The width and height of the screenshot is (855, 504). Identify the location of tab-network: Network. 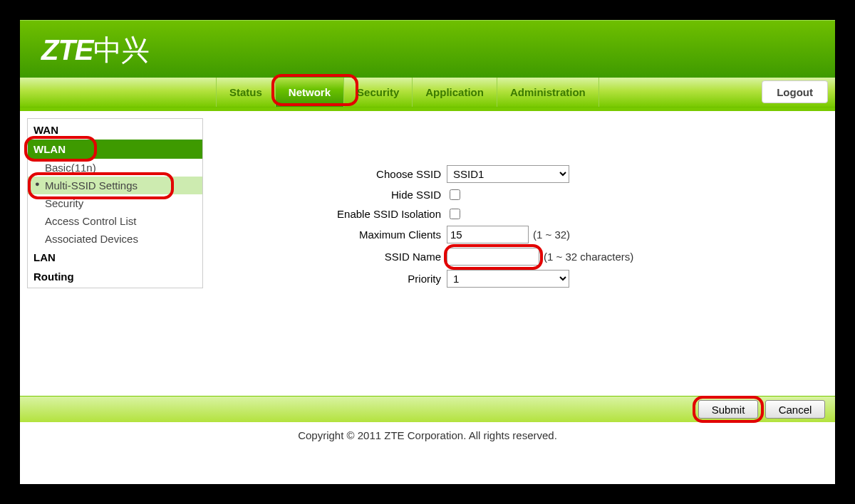
(310, 93).